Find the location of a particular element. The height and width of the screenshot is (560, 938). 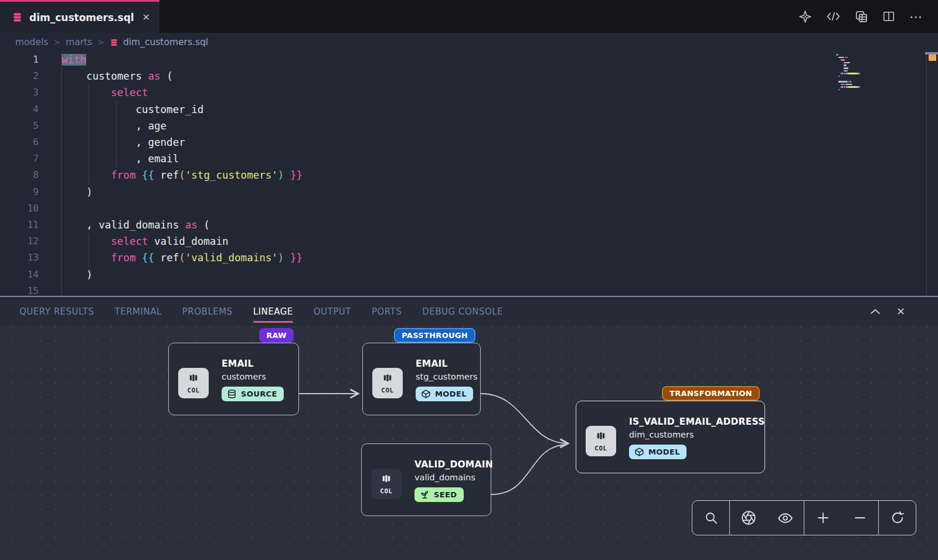

panel-tab-query-results: QUERY RESULTS is located at coordinates (57, 312).